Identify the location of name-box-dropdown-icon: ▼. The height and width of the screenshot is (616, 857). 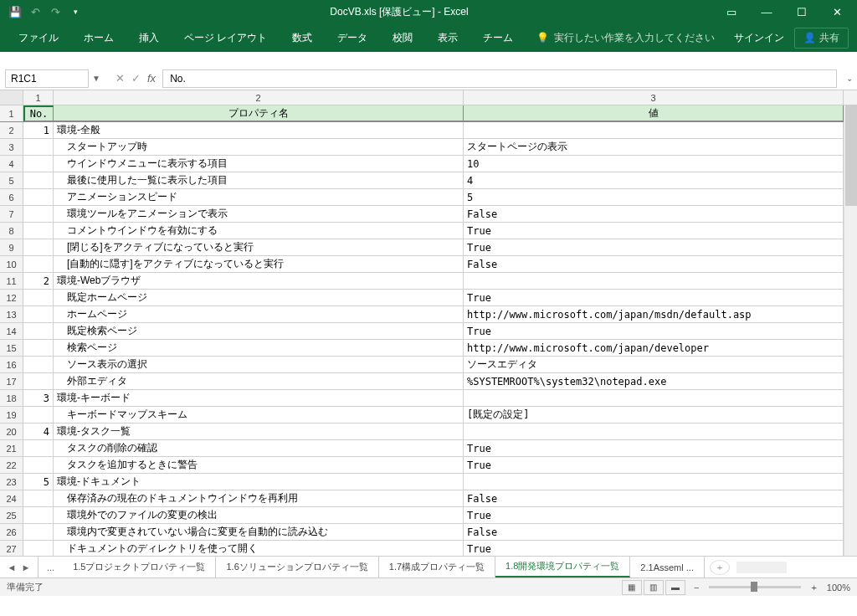
(96, 79).